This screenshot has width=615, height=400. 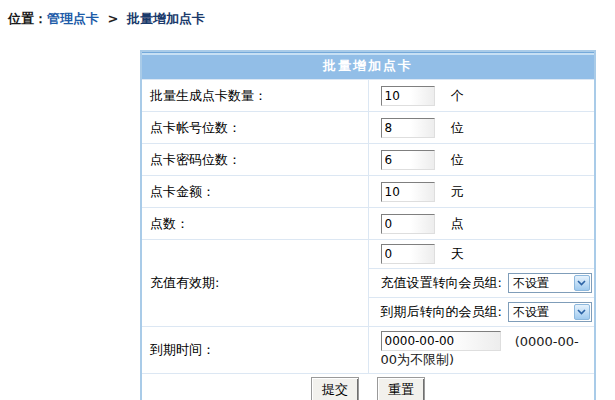 I want to click on field-label-account-digits: 点卡帐号位数：, so click(x=254, y=128).